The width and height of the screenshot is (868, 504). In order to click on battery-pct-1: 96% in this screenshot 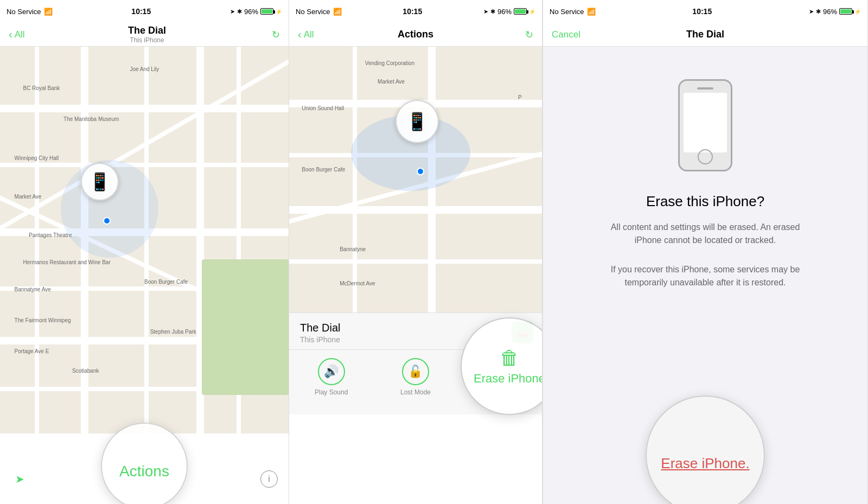, I will do `click(251, 12)`.